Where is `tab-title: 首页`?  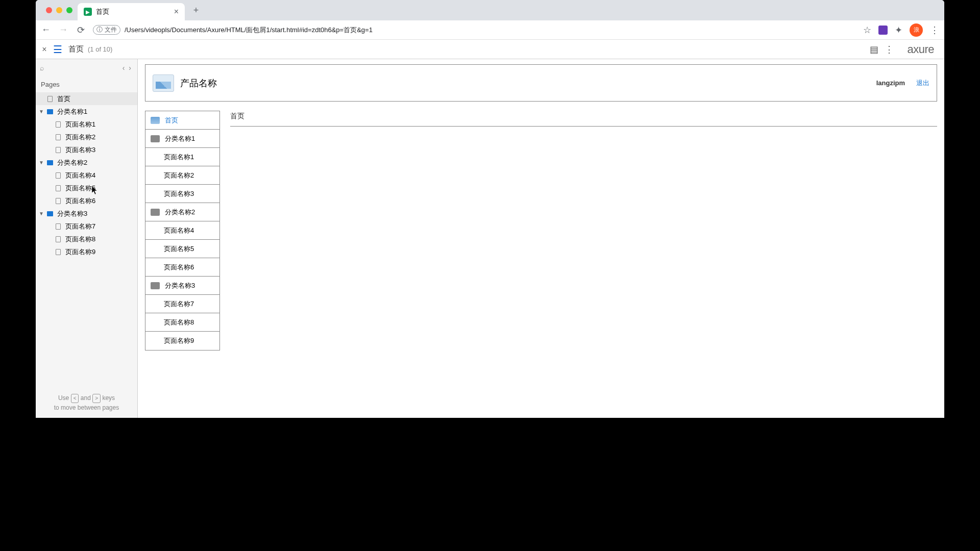
tab-title: 首页 is located at coordinates (103, 12).